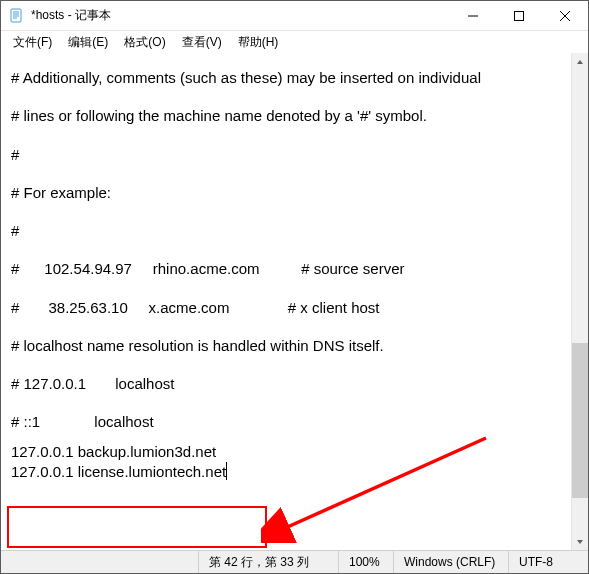  Describe the element at coordinates (32, 42) in the screenshot. I see `menu-file: 文件(F)` at that location.